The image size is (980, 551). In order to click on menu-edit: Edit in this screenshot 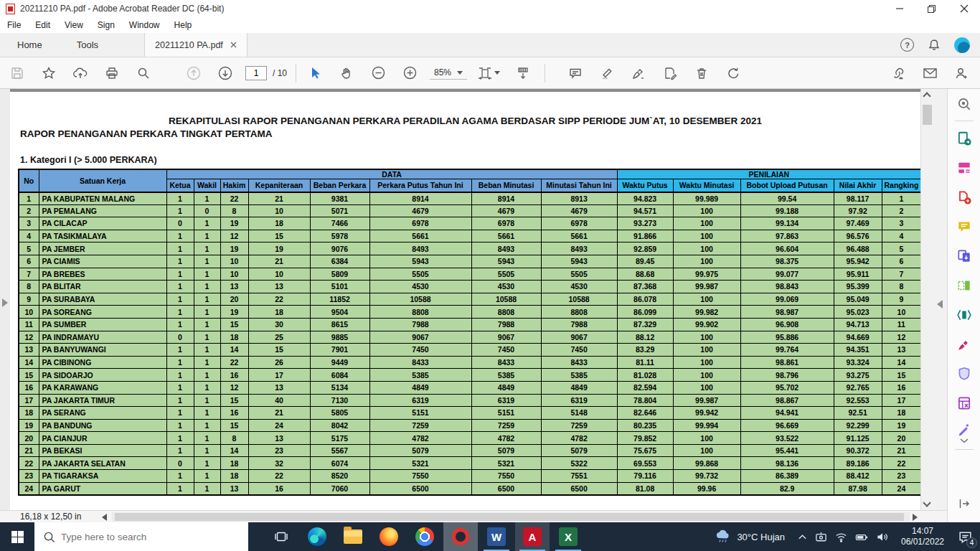, I will do `click(43, 25)`.